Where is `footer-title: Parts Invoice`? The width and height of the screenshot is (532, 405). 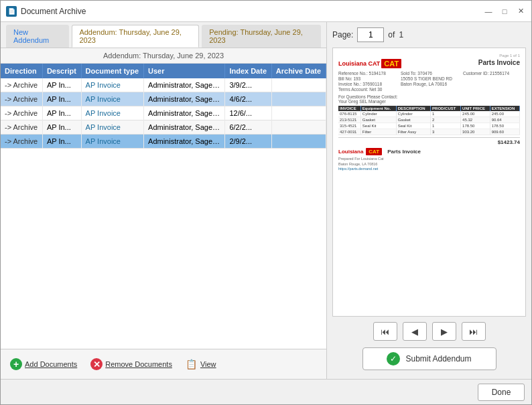
footer-title: Parts Invoice is located at coordinates (404, 151).